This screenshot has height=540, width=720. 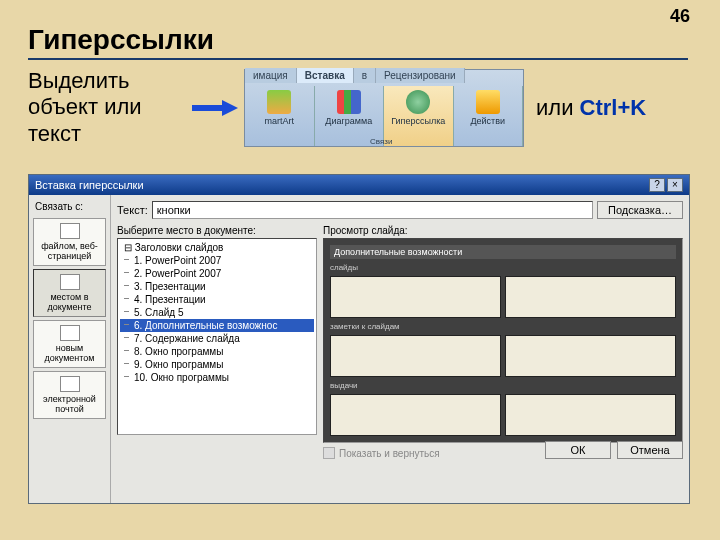 I want to click on outline-root: ⊟ Заголовки слайдов, so click(x=217, y=248).